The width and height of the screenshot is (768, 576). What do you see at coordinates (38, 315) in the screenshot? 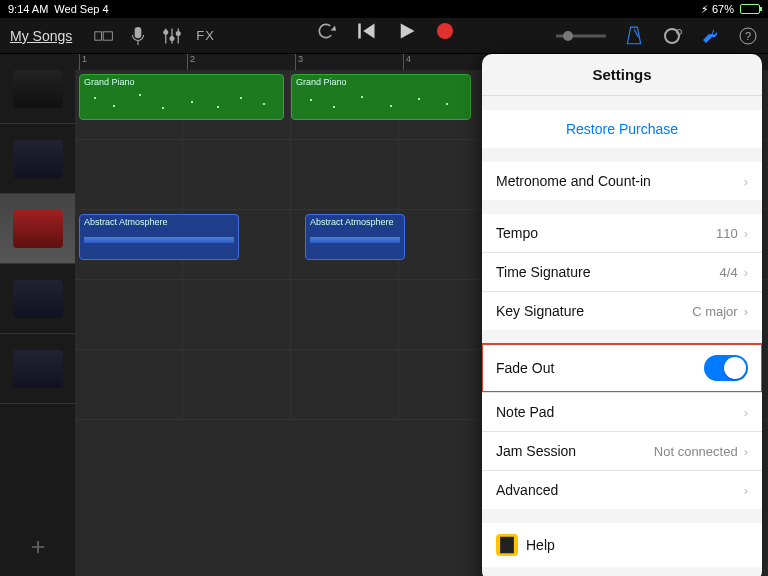
I see `track-headers: ＋` at bounding box center [38, 315].